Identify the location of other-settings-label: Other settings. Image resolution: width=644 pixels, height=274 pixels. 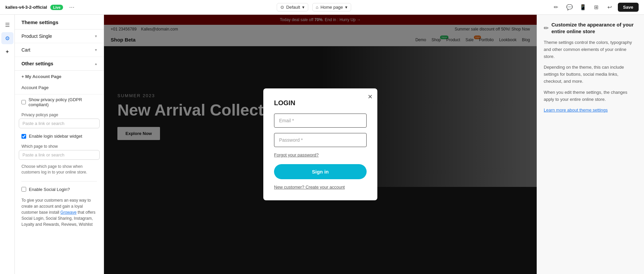
(38, 64).